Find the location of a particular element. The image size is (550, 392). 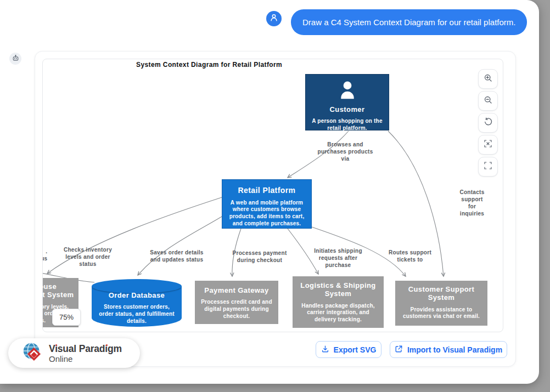

reset-view-button is located at coordinates (488, 123).